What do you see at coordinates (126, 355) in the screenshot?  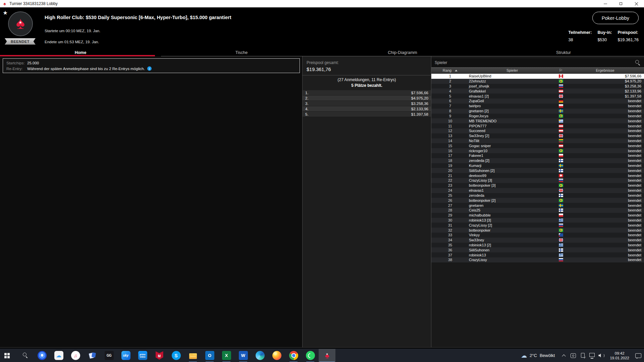 I see `taskbar-sky-button` at bounding box center [126, 355].